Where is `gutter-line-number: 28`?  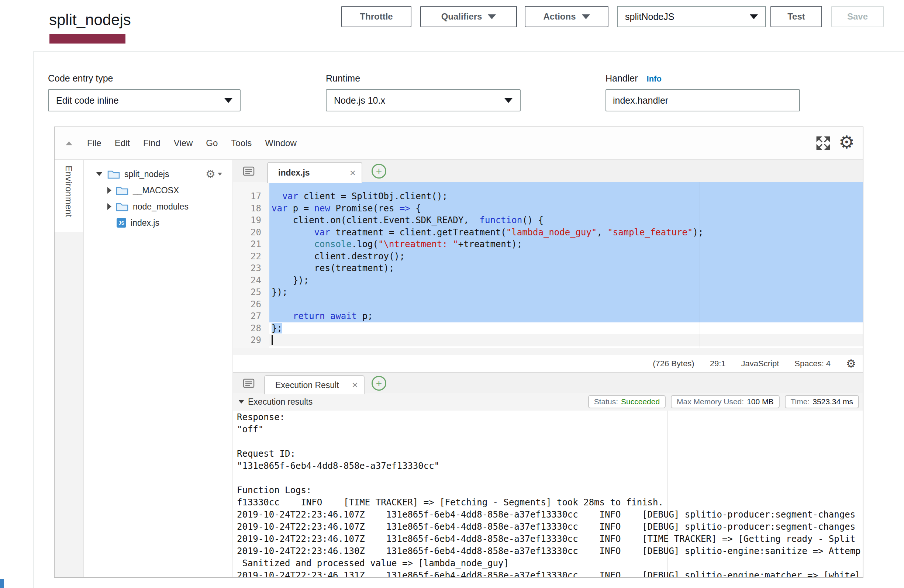 gutter-line-number: 28 is located at coordinates (256, 329).